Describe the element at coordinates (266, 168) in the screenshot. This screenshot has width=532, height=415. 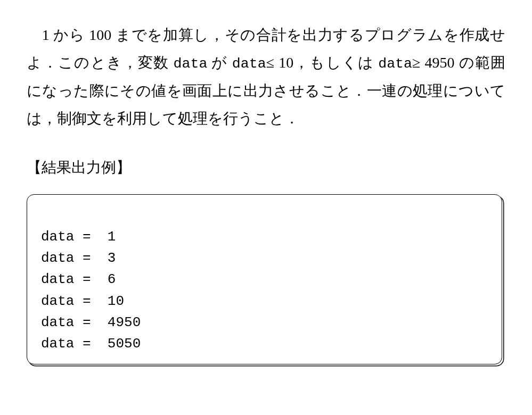
I see `example-output-heading: 【結果出力例】` at that location.